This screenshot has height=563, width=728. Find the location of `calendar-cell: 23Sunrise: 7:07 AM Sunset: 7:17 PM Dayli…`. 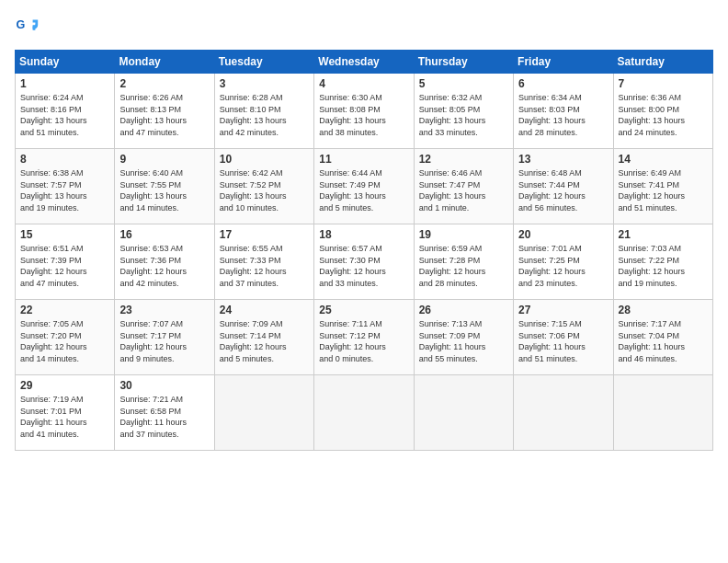

calendar-cell: 23Sunrise: 7:07 AM Sunset: 7:17 PM Dayli… is located at coordinates (165, 338).